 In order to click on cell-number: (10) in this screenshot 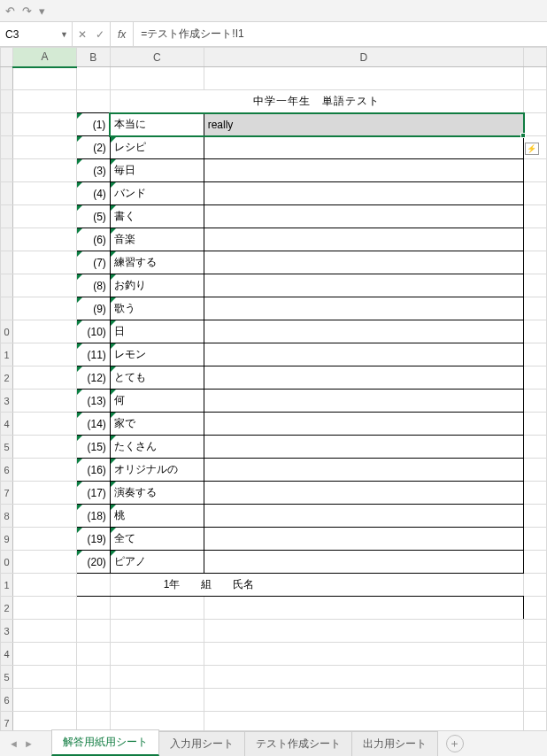, I will do `click(93, 332)`.